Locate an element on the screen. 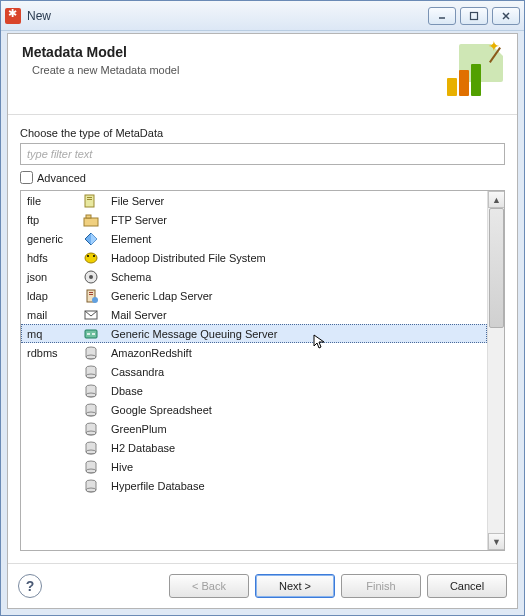 This screenshot has width=525, height=616. ftp-icon is located at coordinates (91, 220).